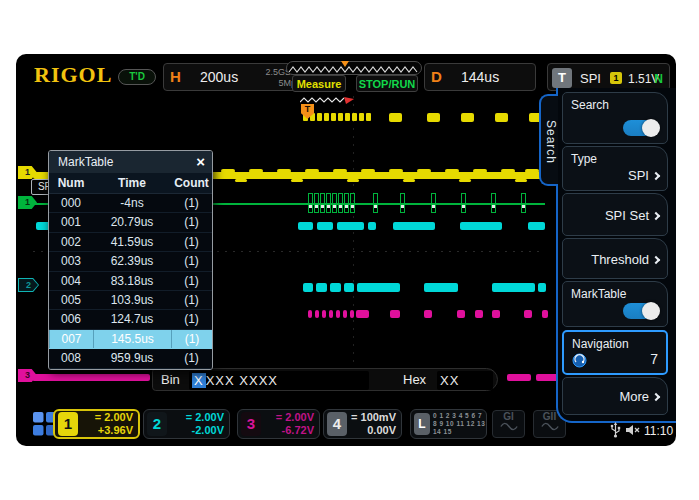 The image size is (699, 500). I want to click on more-panel: More, so click(615, 396).